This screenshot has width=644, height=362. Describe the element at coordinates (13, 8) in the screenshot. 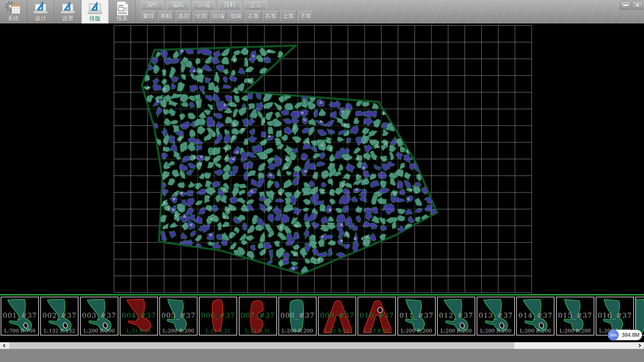

I see `gear-table-icon` at that location.